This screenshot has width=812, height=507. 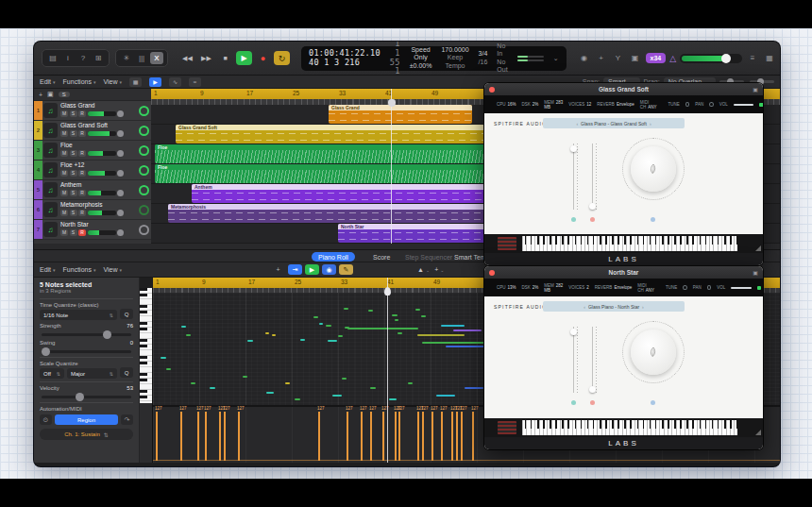 What do you see at coordinates (346, 270) in the screenshot?
I see `pencil-icon: ✎` at bounding box center [346, 270].